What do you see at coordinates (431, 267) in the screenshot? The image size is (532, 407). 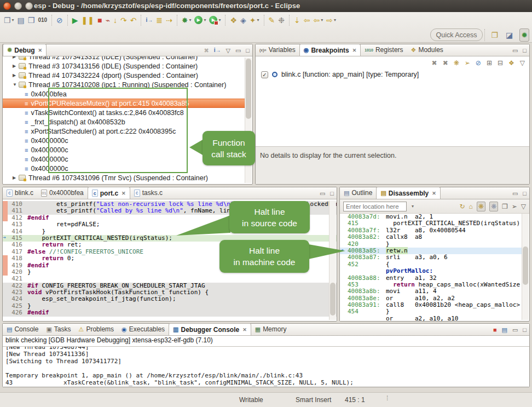 I see `disassembly-listing: 40083a7d:movi.n a2, 1415 portEXIT_CRITIC…` at bounding box center [431, 267].